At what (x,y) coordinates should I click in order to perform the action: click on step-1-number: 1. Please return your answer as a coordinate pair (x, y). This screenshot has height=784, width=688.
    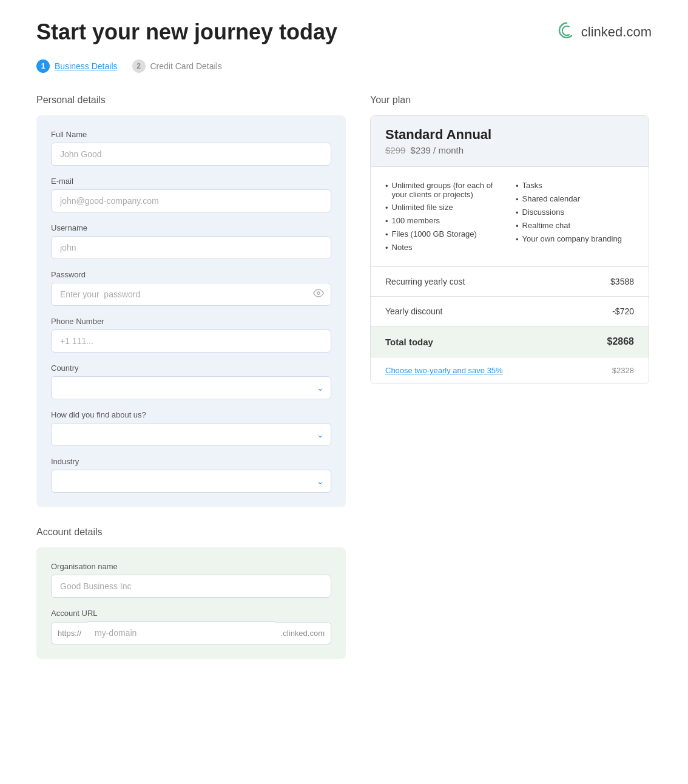
    Looking at the image, I should click on (43, 66).